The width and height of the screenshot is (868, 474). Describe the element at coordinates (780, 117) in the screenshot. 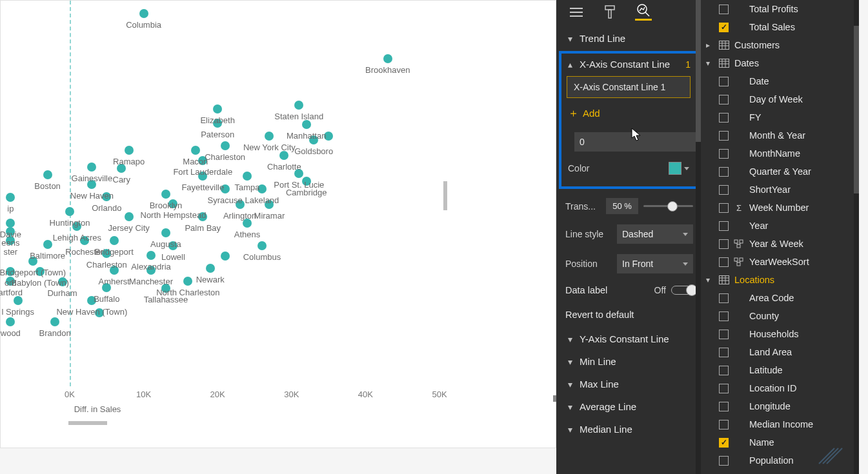

I see `field-item: FY` at that location.